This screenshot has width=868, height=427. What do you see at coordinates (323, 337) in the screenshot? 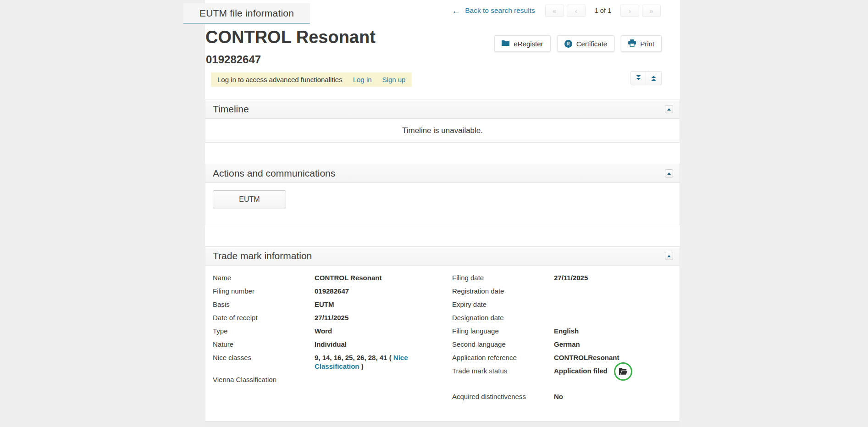
I see `trademark-fields-left: NameCONTROL ResonantFiling number0192826…` at bounding box center [323, 337].